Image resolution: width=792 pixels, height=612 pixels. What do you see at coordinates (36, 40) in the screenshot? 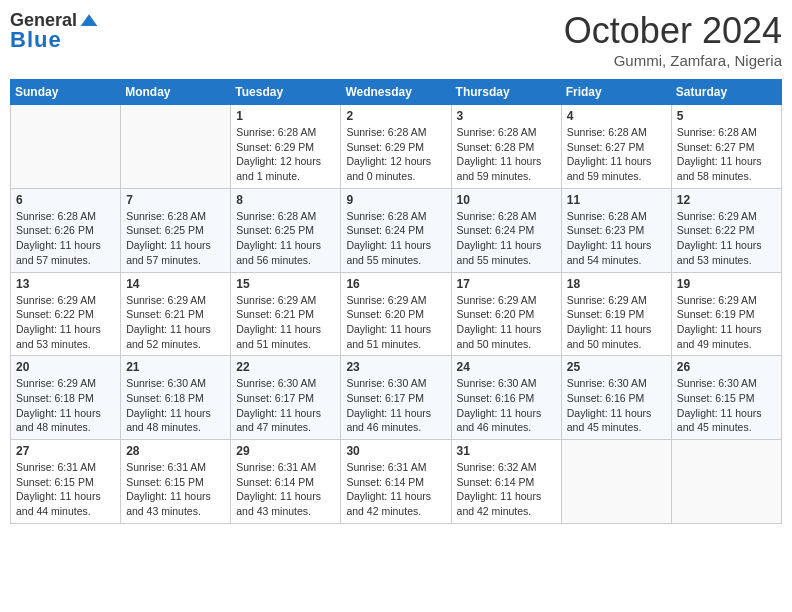
I see `logo-blue-text: Blue` at bounding box center [36, 40].